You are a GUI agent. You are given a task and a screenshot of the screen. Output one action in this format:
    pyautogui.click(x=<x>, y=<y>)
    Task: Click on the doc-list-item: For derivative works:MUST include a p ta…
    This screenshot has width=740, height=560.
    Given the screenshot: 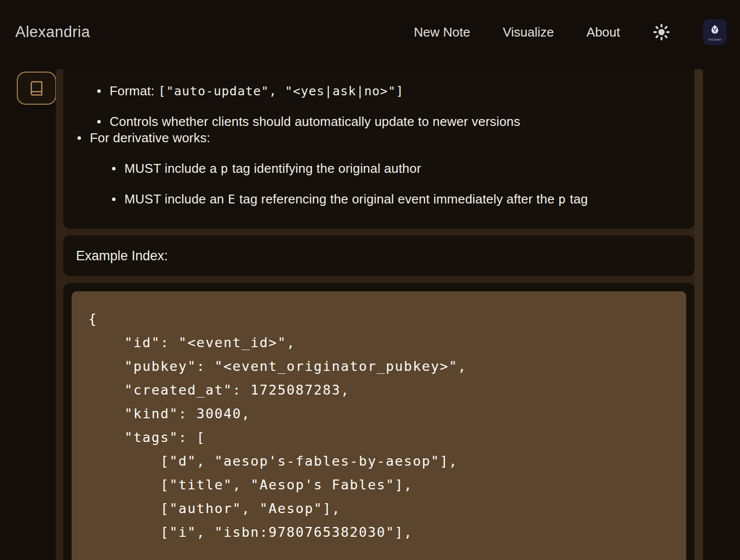 What is the action you would take?
    pyautogui.click(x=379, y=169)
    